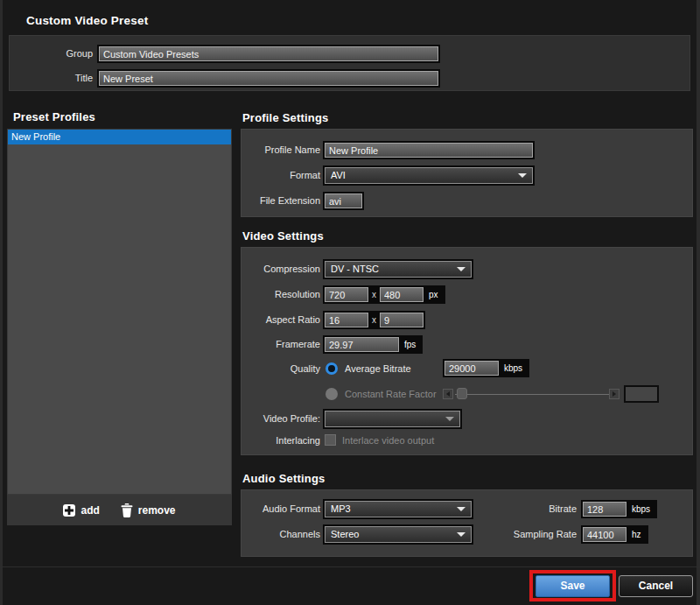  I want to click on average-bitrate-label: Average Bitrate, so click(378, 369).